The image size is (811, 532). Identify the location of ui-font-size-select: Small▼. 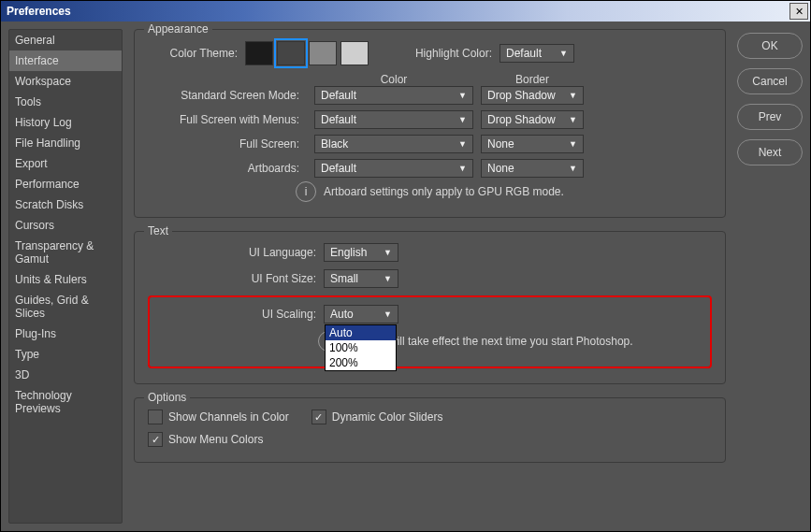
(361, 279).